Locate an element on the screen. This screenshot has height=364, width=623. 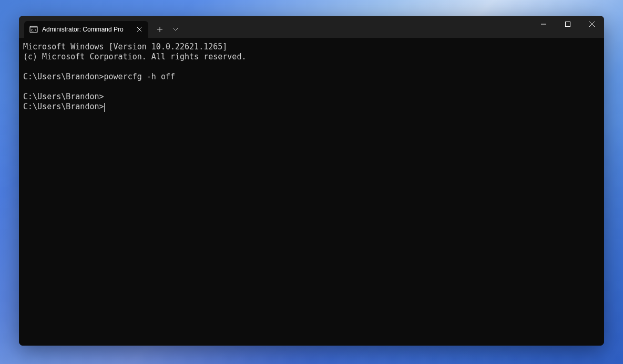
tab-title: Administrator: Command Pro is located at coordinates (86, 29).